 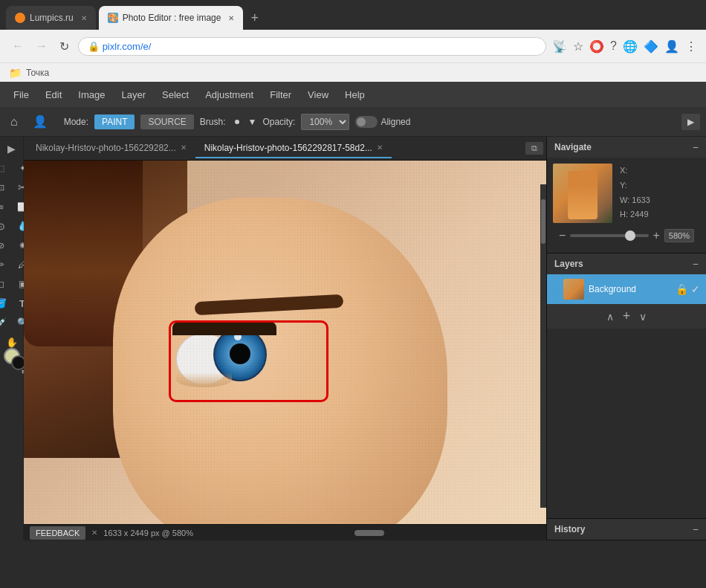 I want to click on layer-item-background: ▶ Background 🔒 ✓, so click(x=626, y=289).